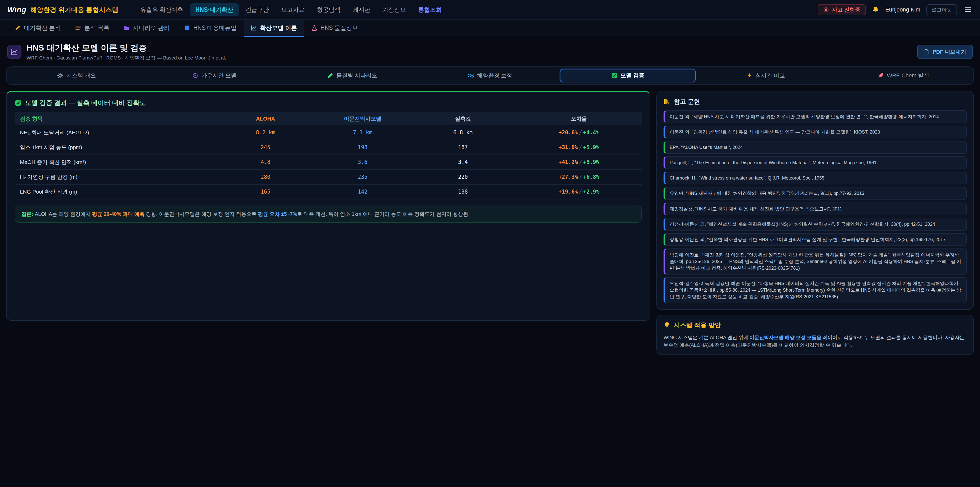 This screenshot has width=980, height=487. Describe the element at coordinates (328, 177) in the screenshot. I see `table-row: H₂ 가연성 구름 반경 (m) 280 235 220 +27.3%/+6.8…` at that location.